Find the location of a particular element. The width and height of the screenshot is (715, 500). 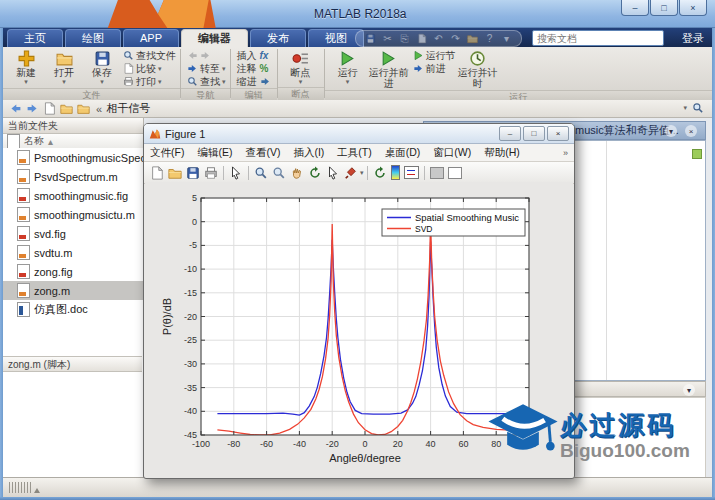

editor-close-icon: × is located at coordinates (691, 131).